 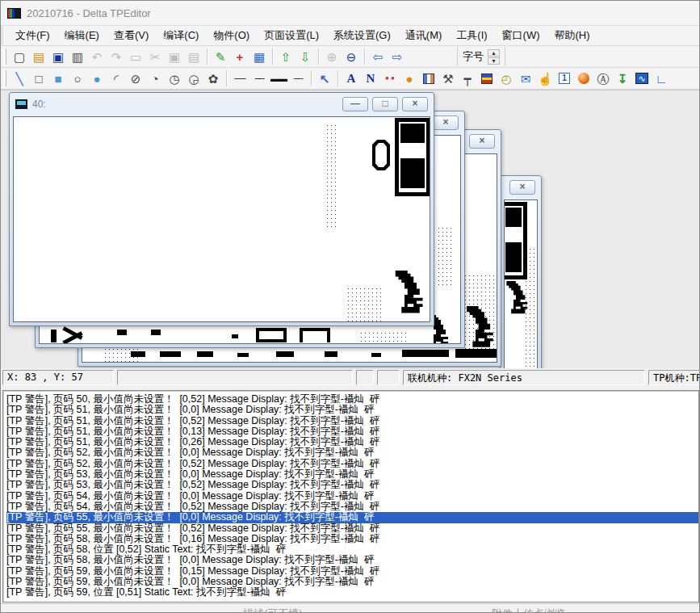 What do you see at coordinates (352, 464) in the screenshot?
I see `message-row: [TP 警告], 页码 52, 最小值尚未设置！ [0,52] Message …` at bounding box center [352, 464].